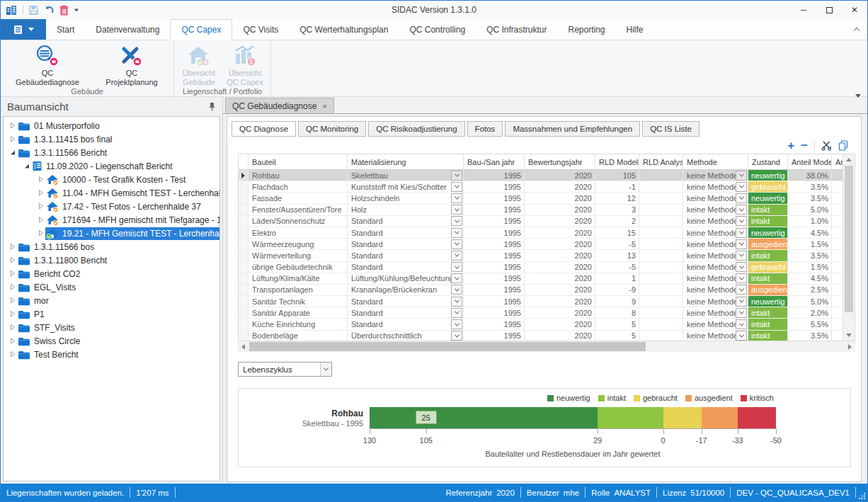 Image resolution: width=868 pixels, height=502 pixels. What do you see at coordinates (804, 146) in the screenshot?
I see `remove-icon: −` at bounding box center [804, 146].